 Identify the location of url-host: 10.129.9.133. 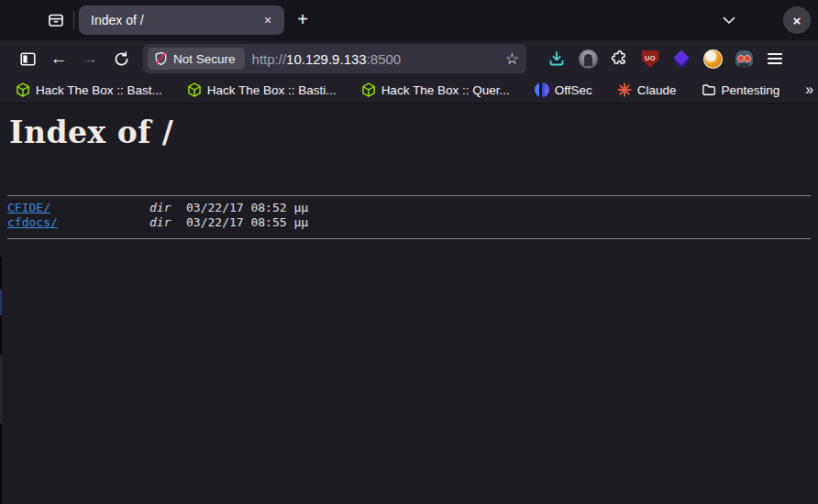
(326, 59).